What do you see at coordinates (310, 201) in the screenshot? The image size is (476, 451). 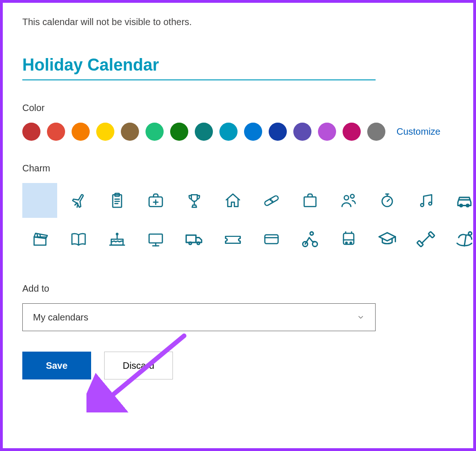 I see `briefcase-icon` at bounding box center [310, 201].